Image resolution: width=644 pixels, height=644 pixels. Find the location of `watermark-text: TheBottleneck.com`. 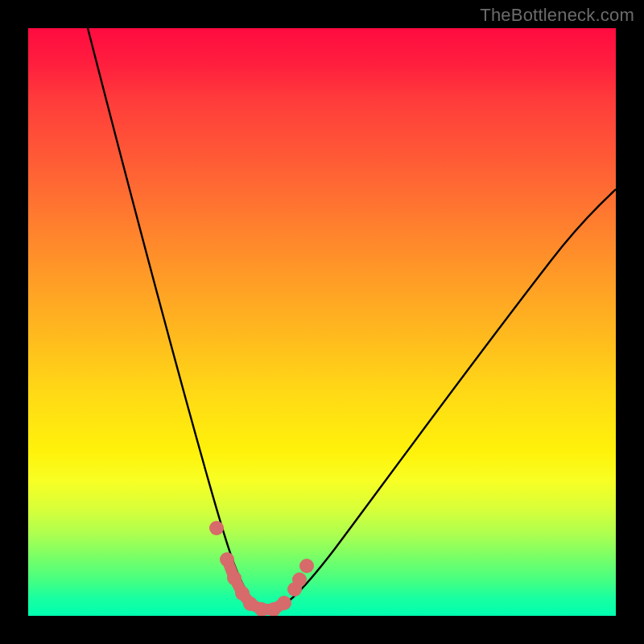

watermark-text: TheBottleneck.com is located at coordinates (557, 15).